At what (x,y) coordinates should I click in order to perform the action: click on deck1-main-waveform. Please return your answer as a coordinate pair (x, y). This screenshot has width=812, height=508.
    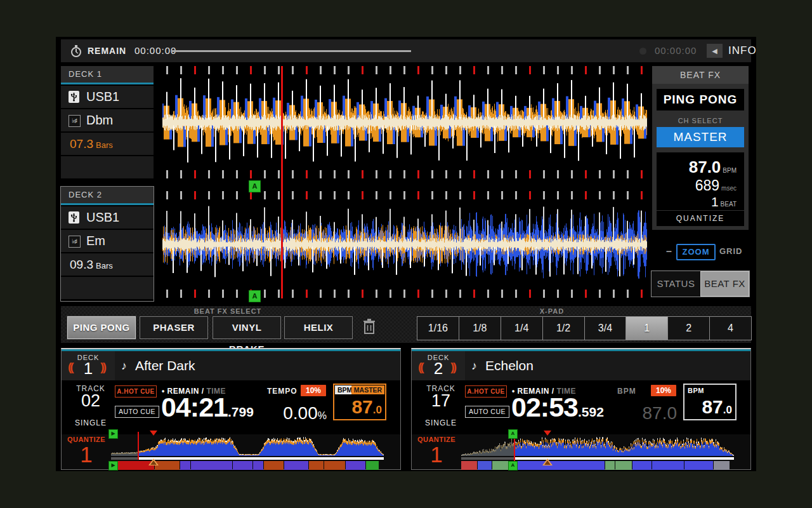
    Looking at the image, I should click on (405, 123).